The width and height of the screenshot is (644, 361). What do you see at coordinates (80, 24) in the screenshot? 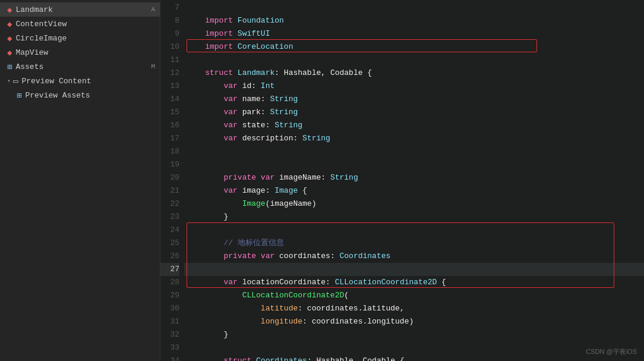
I see `sidebar-item-contentview: ◆ ContentView` at bounding box center [80, 24].